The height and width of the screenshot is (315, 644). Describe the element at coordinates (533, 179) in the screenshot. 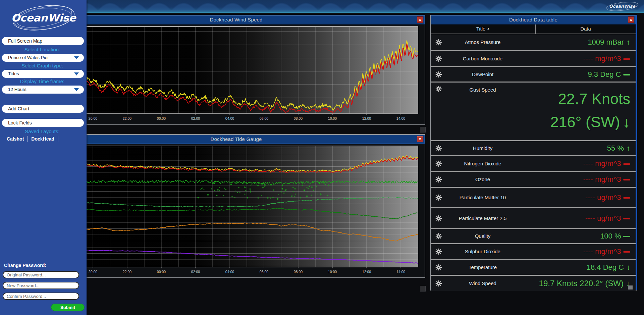

I see `table-row: Ozone---- mg/m^3` at that location.